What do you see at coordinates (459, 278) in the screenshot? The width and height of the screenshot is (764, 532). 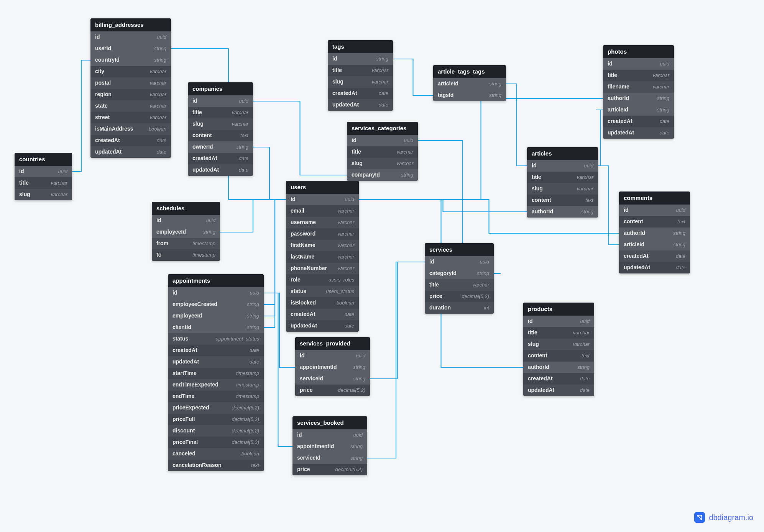 I see `table-services: servicesiduuidcategoryIdstringtitlevarch…` at bounding box center [459, 278].